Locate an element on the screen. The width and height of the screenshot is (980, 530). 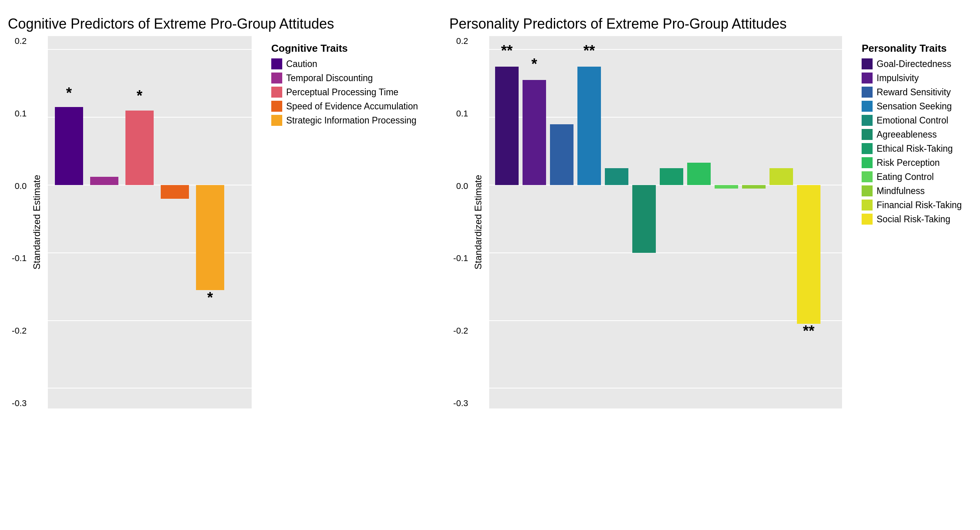
legend-item-mindfulness: Mindfulness is located at coordinates (912, 191).